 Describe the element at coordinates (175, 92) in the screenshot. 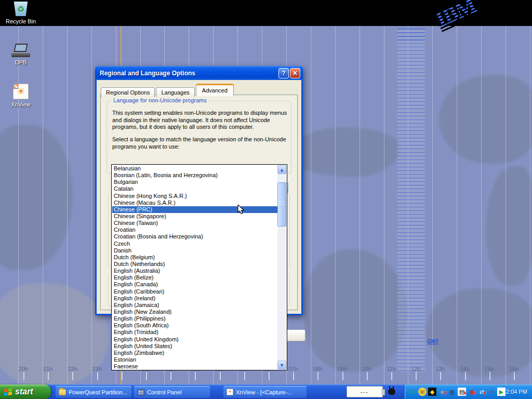

I see `tab-languages: Languages` at that location.